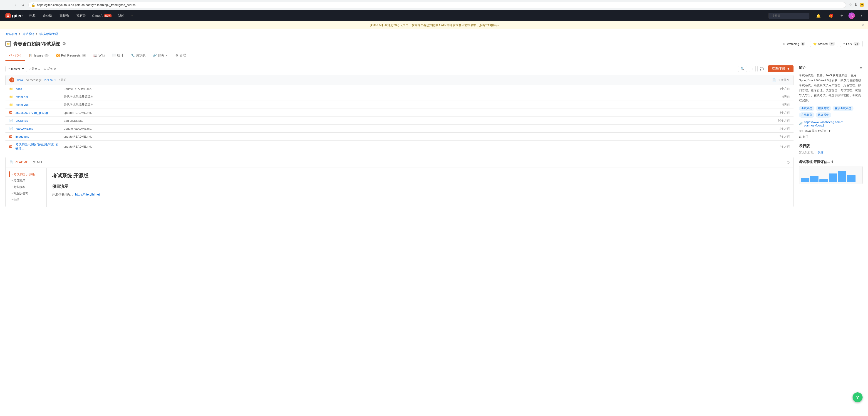 This screenshot has width=868, height=416. Describe the element at coordinates (856, 5) in the screenshot. I see `download-icon: ⬇` at that location.